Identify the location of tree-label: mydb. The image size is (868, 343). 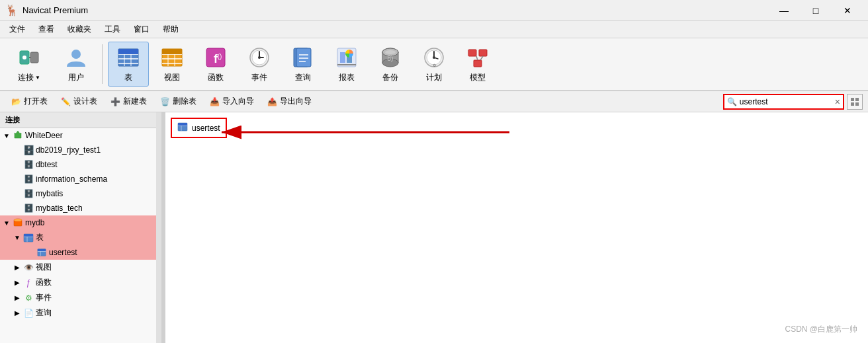
(34, 223).